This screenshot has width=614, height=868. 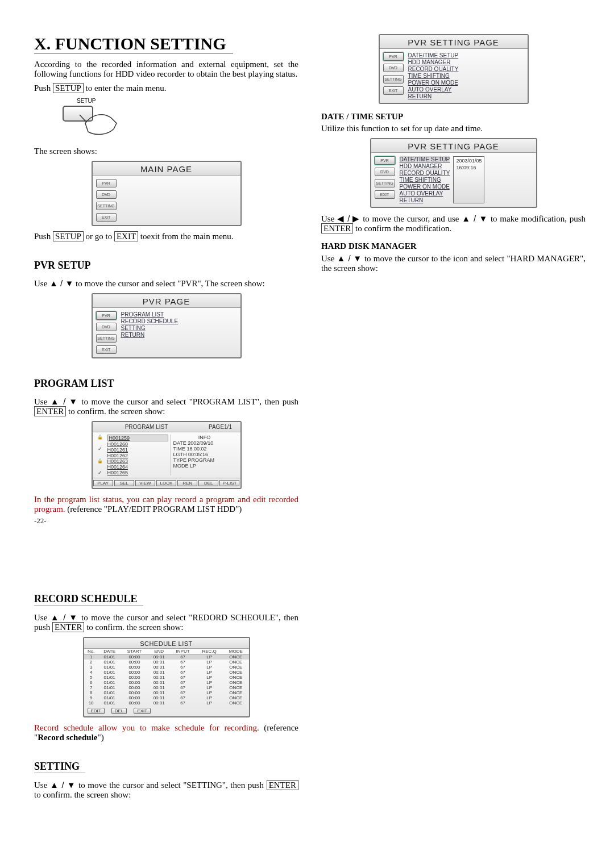 What do you see at coordinates (138, 444) in the screenshot?
I see `file-item: H001260` at bounding box center [138, 444].